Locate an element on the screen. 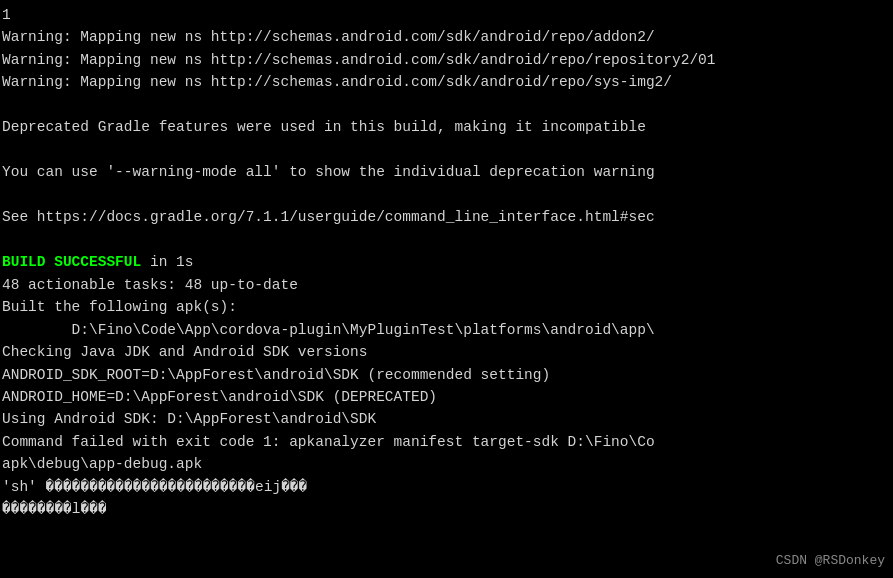  terminal-line: ANDROID_HOME=D:\AppForest\android\SDK (D… is located at coordinates (446, 397).